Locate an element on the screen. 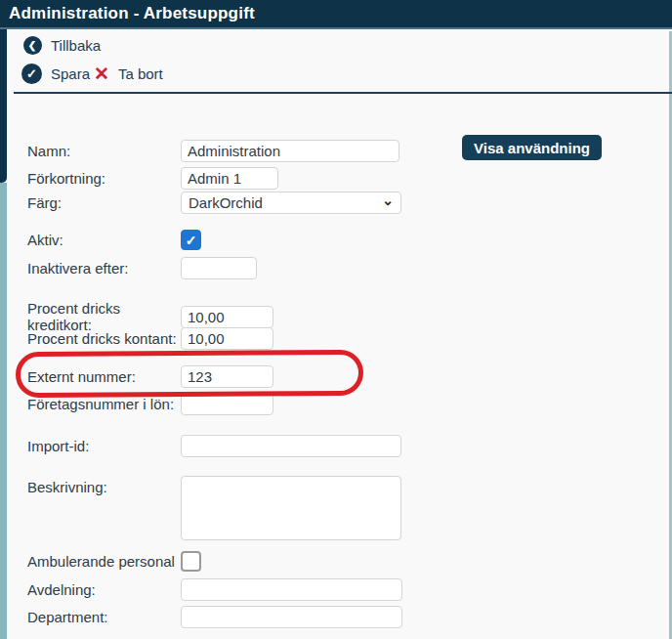 The width and height of the screenshot is (672, 639). save-button: ✓ Spara is located at coordinates (56, 74).